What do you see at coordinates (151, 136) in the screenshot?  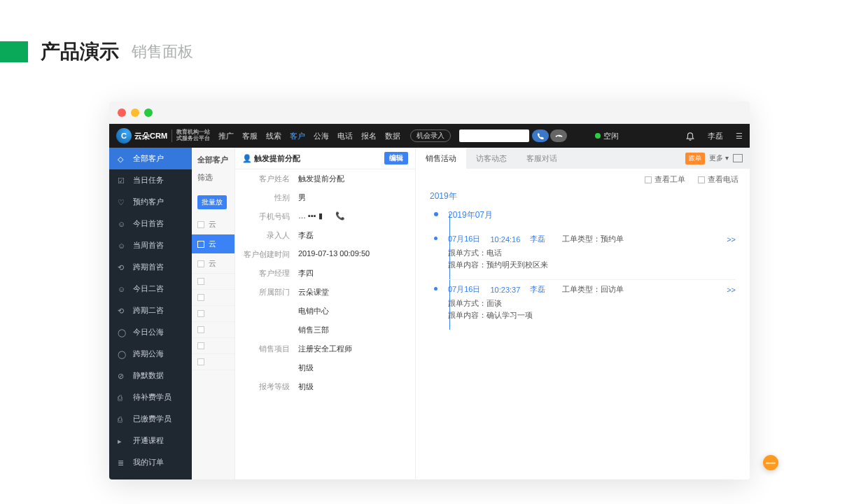 I see `logo-text: 云朵CRM` at bounding box center [151, 136].